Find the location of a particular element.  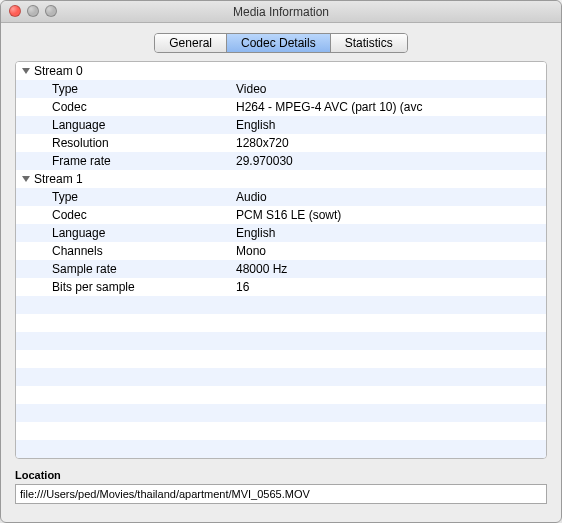

property-value: Mono is located at coordinates (391, 251).